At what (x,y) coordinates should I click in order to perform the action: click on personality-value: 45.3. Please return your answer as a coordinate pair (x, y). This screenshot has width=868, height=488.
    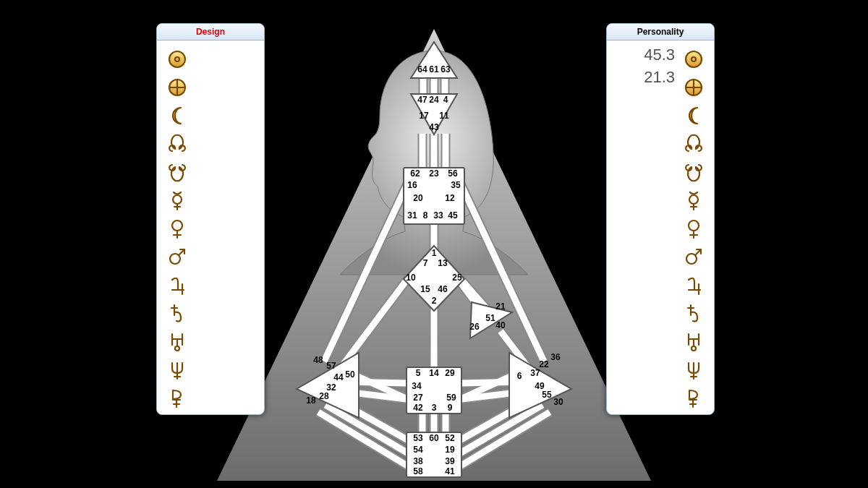
    Looking at the image, I should click on (646, 55).